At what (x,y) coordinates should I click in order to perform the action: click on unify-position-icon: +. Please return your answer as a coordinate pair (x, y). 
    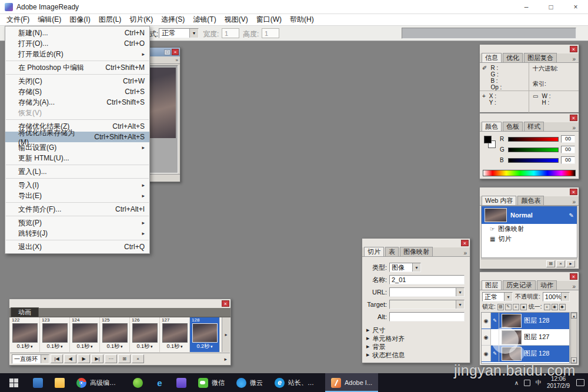
    Looking at the image, I should click on (547, 307).